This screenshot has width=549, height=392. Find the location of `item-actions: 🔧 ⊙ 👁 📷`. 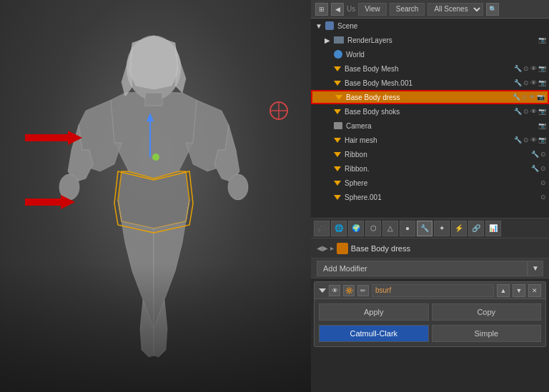

item-actions: 🔧 ⊙ 👁 📷 is located at coordinates (530, 111).